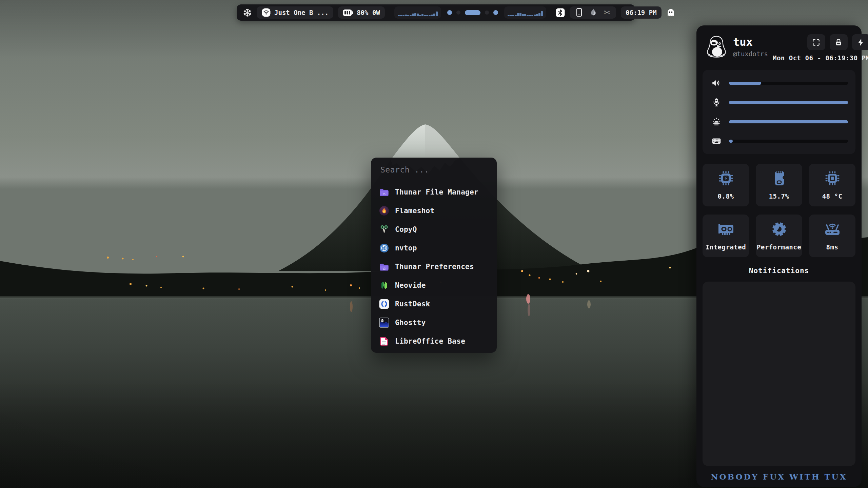  What do you see at coordinates (434, 285) in the screenshot?
I see `app-item-neovide: Neovide` at bounding box center [434, 285].